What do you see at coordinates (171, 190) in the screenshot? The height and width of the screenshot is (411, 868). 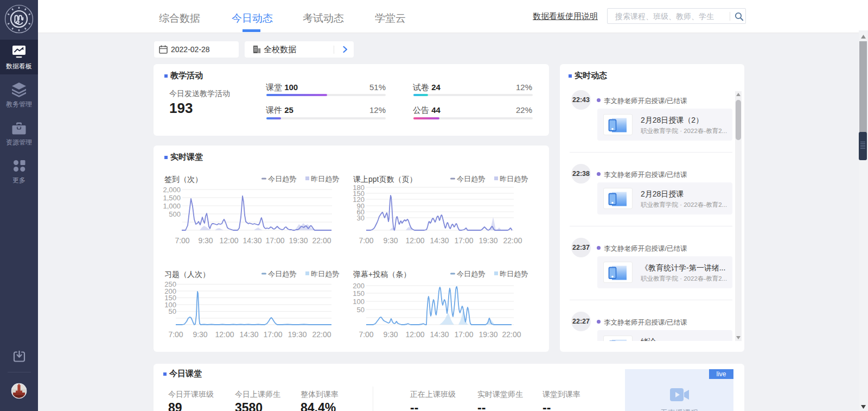 I see `svg-text: 2,000` at bounding box center [171, 190].